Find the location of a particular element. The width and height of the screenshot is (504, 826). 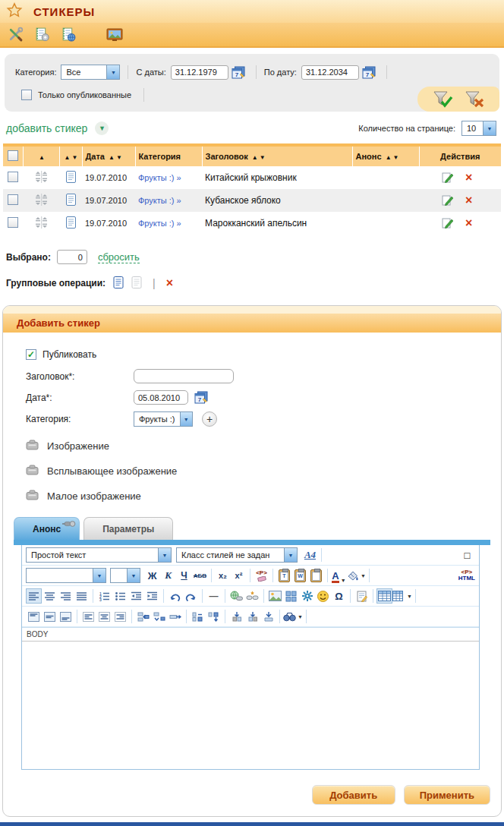

valign-bottom-icon is located at coordinates (65, 616).